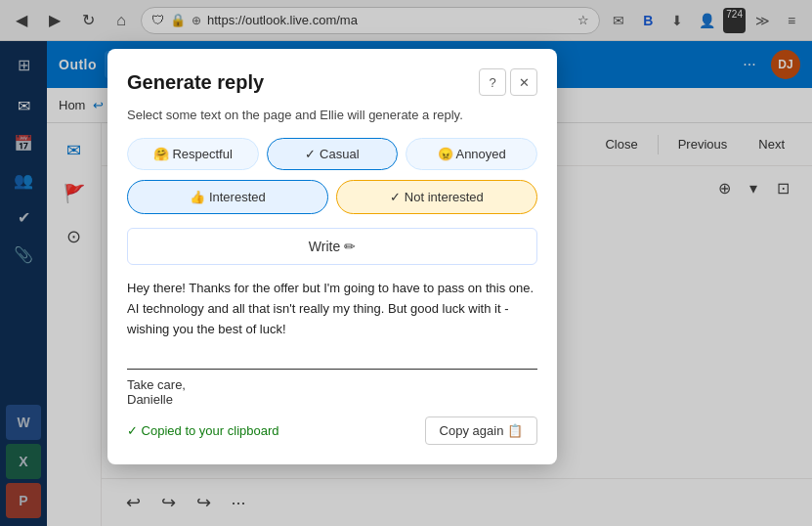 This screenshot has width=812, height=526. I want to click on intent-interested-button: 👍 Interested, so click(228, 197).